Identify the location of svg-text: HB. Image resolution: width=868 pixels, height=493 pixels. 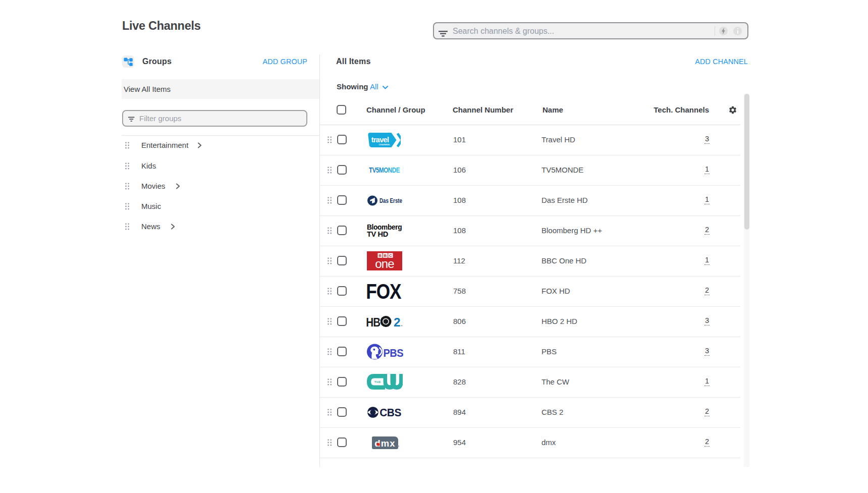
(373, 321).